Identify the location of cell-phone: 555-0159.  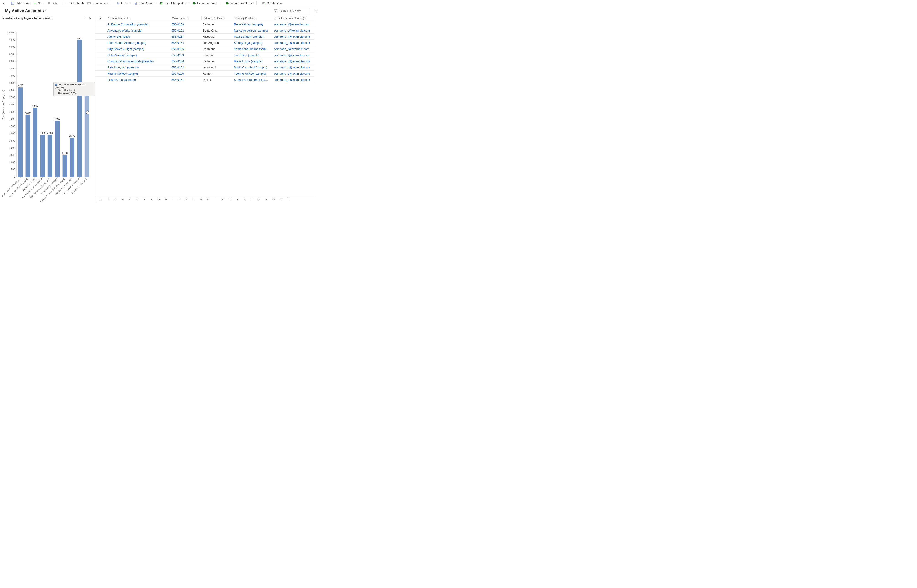
(185, 55).